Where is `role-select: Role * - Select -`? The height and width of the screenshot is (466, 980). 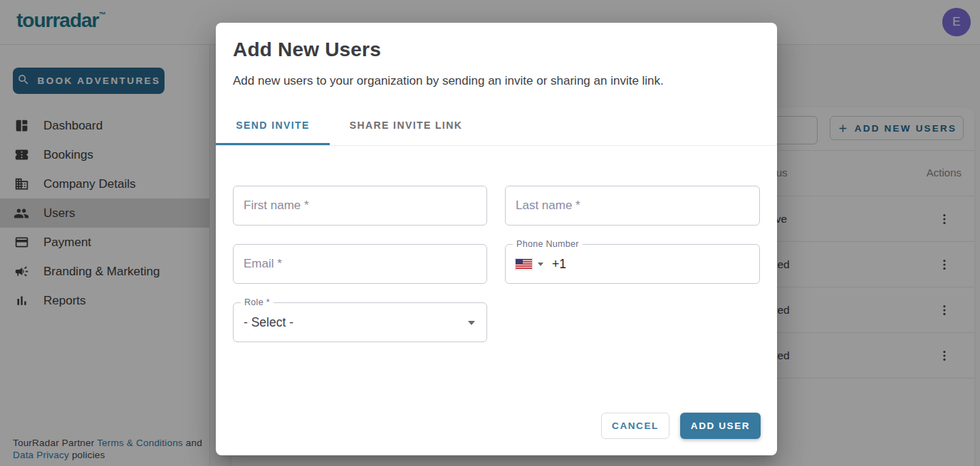
role-select: Role * - Select - is located at coordinates (360, 322).